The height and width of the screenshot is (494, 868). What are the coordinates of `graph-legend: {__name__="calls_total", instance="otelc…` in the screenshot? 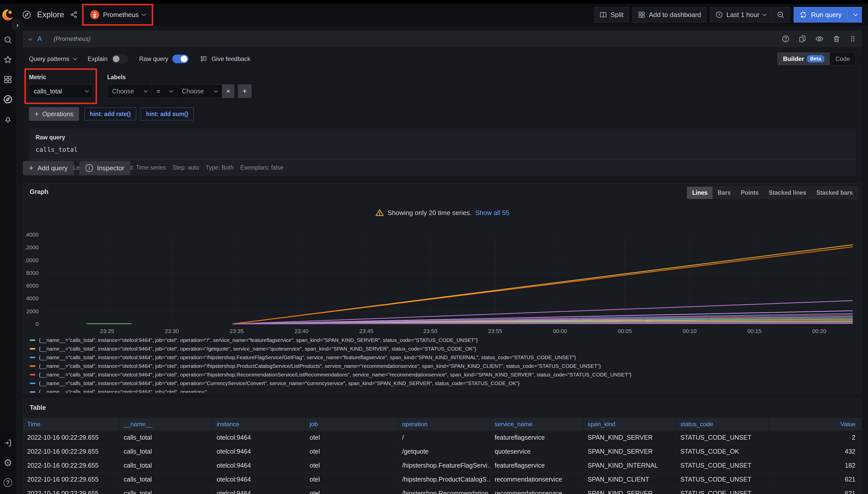 It's located at (445, 364).